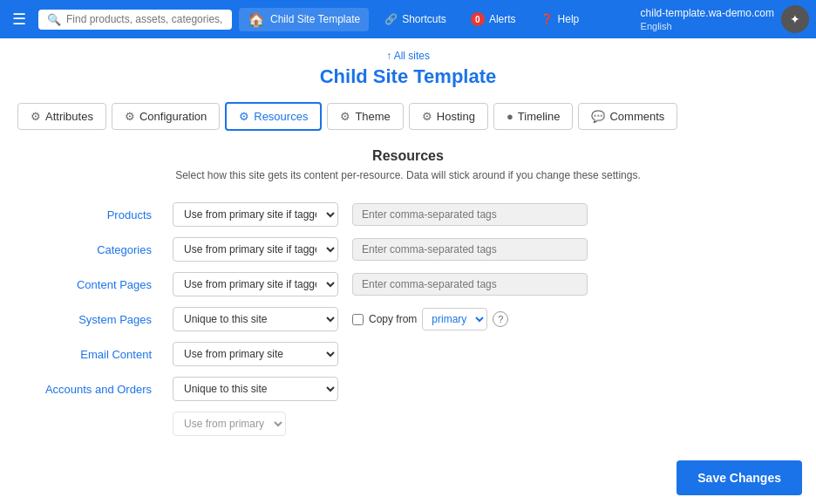 This screenshot has height=504, width=816. What do you see at coordinates (96, 424) in the screenshot?
I see `more-label` at bounding box center [96, 424].